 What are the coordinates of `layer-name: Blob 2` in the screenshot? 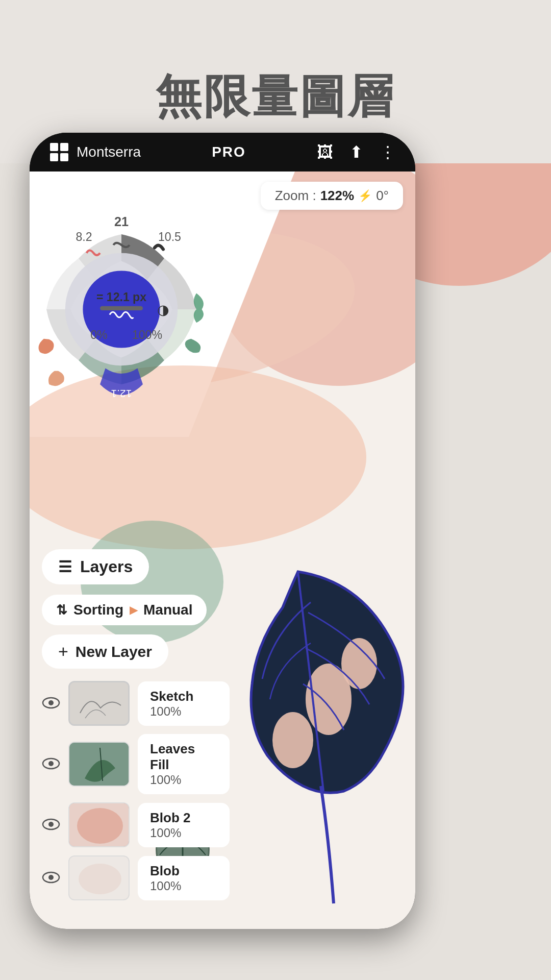 It's located at (184, 818).